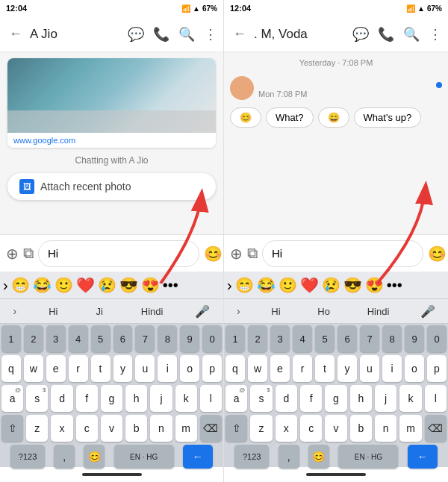 The image size is (448, 482). Describe the element at coordinates (235, 369) in the screenshot. I see `rkey-q: q` at that location.